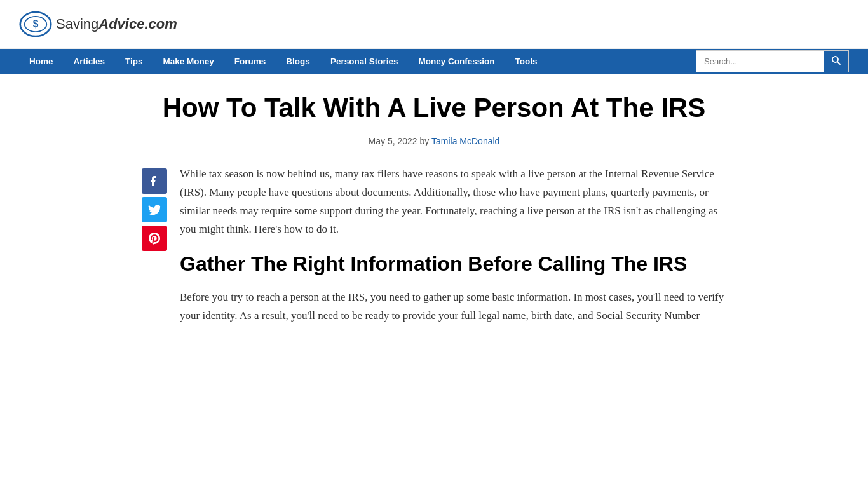  I want to click on pinterest-share-button, so click(154, 238).